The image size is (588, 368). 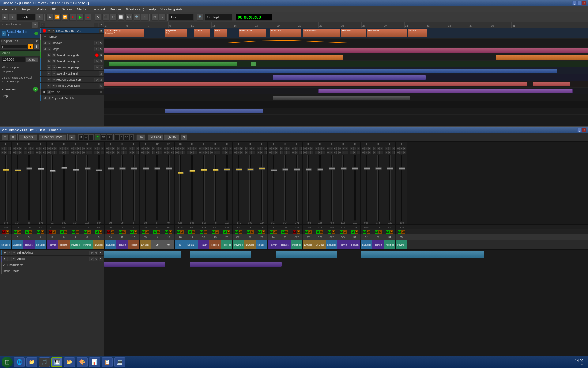 I want to click on ch-s-btn-15: S, so click(x=169, y=148).